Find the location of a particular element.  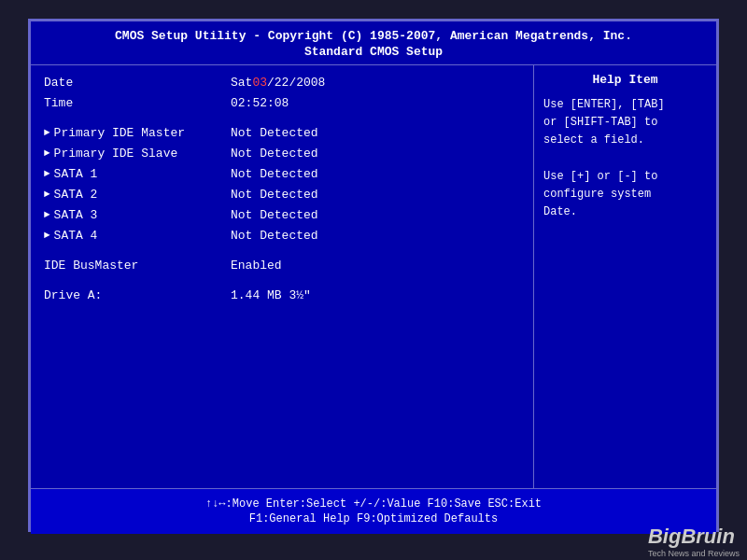

divider3 is located at coordinates (282, 281).